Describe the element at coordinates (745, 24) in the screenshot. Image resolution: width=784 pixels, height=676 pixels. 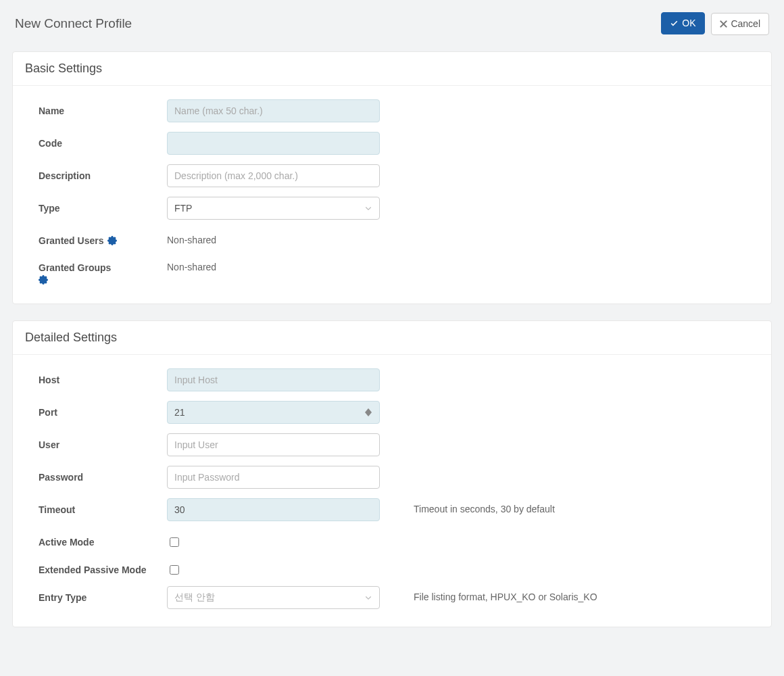
I see `cancel-button-label: Cancel` at that location.